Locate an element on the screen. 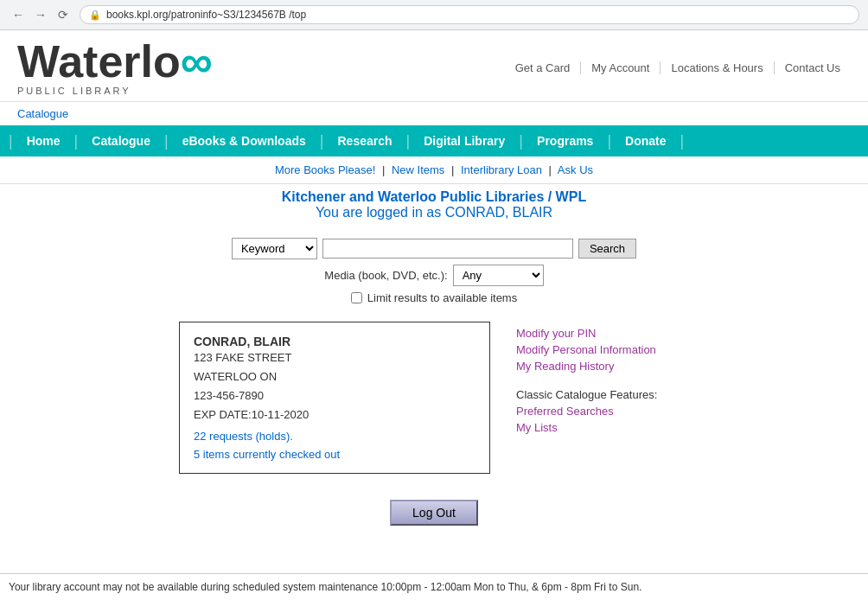  nav-home: Home is located at coordinates (43, 141).